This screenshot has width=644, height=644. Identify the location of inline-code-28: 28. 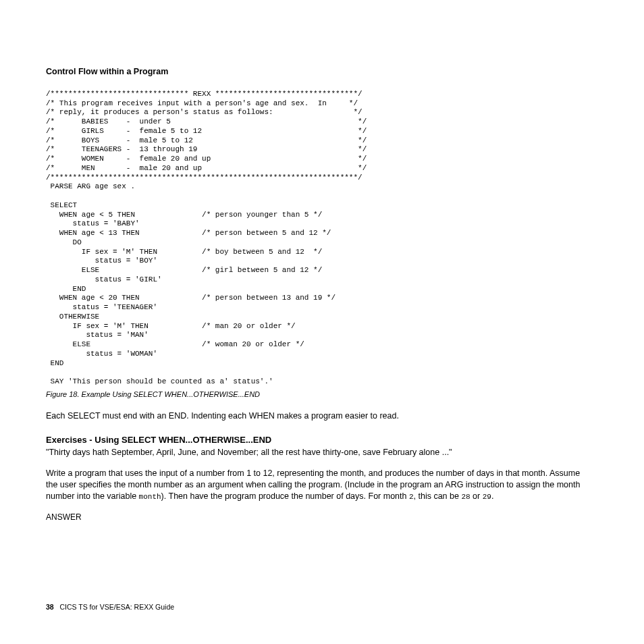
(466, 497).